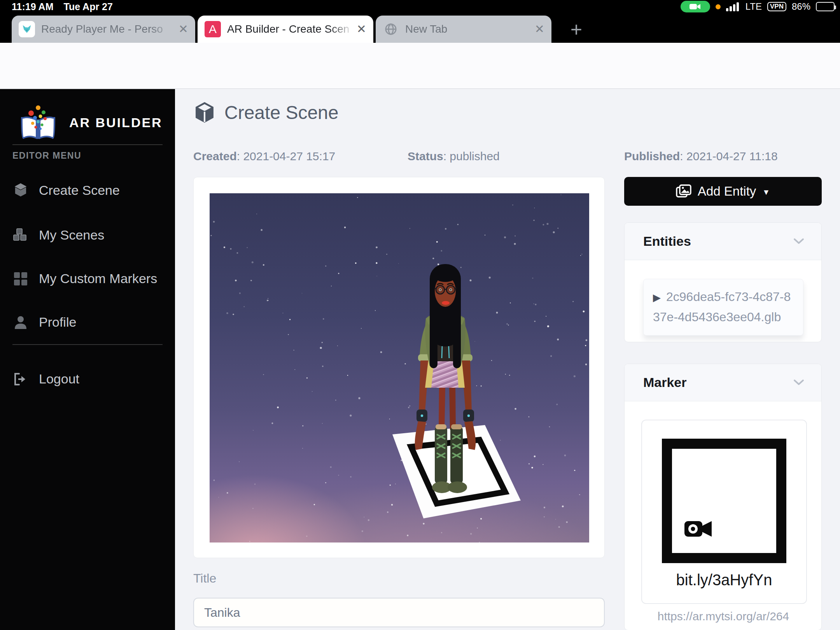 The width and height of the screenshot is (840, 630). What do you see at coordinates (722, 307) in the screenshot?
I see `entity-filename: 2c96dea5-fc73-4c87-837e-4d5436e3ee04.glb` at bounding box center [722, 307].